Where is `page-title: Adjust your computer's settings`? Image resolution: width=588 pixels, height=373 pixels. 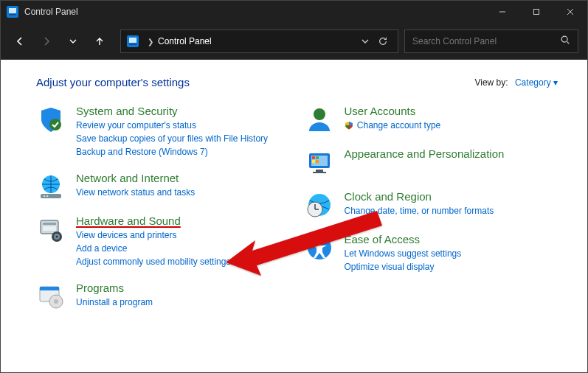
page-title: Adjust your computer's settings is located at coordinates (255, 83).